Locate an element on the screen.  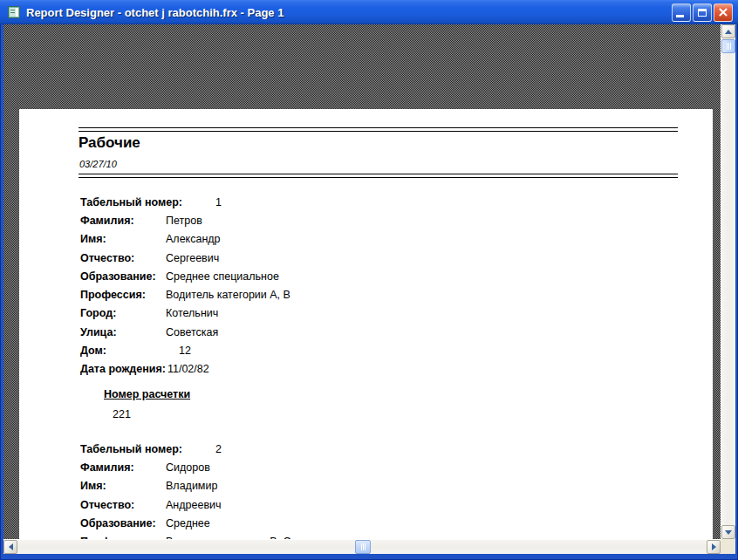
close-icon is located at coordinates (723, 12).